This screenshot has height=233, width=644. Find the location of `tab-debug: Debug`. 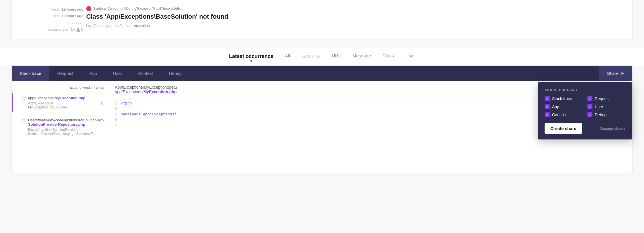

tab-debug: Debug is located at coordinates (175, 73).